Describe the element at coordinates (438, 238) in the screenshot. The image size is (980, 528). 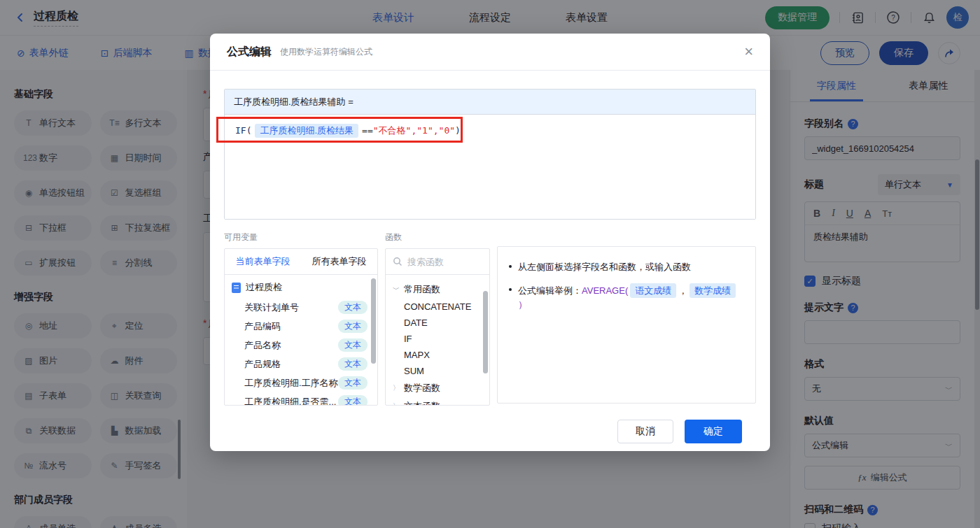
I see `functions-label: 函数` at that location.